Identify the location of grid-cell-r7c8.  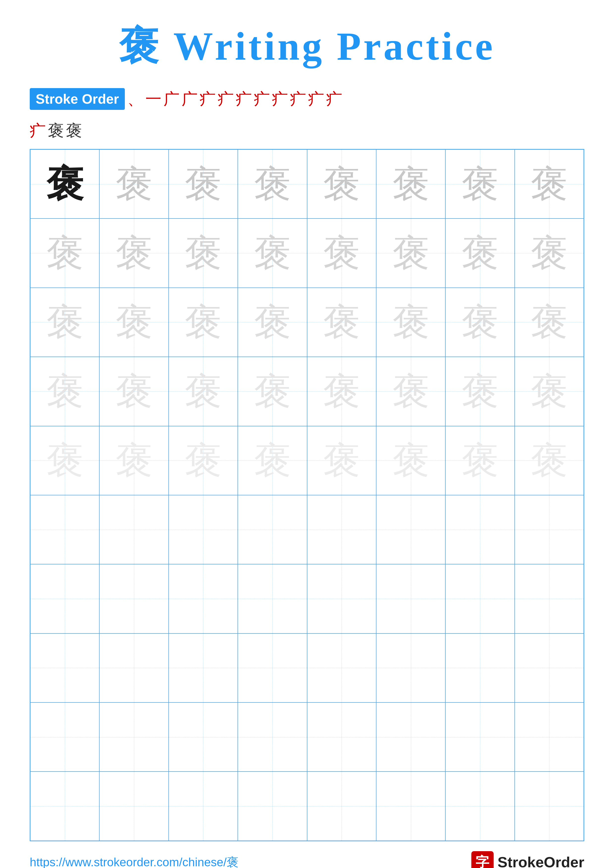
(549, 599).